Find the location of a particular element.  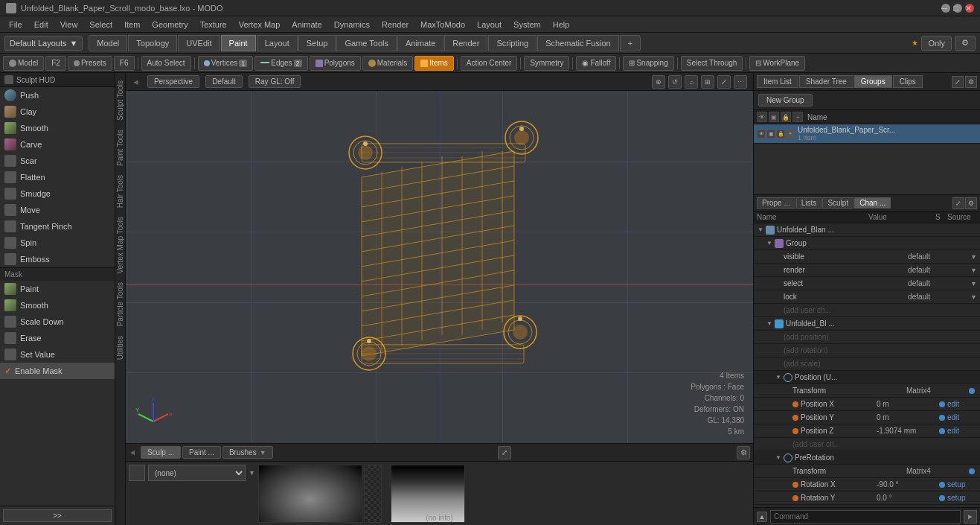

preset-dropdown-arrow: ▼ is located at coordinates (252, 473).